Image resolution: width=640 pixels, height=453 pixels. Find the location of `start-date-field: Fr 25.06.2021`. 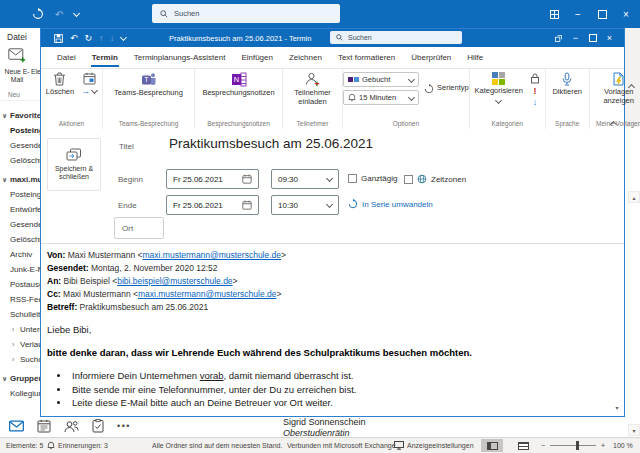

start-date-field: Fr 25.06.2021 is located at coordinates (212, 179).